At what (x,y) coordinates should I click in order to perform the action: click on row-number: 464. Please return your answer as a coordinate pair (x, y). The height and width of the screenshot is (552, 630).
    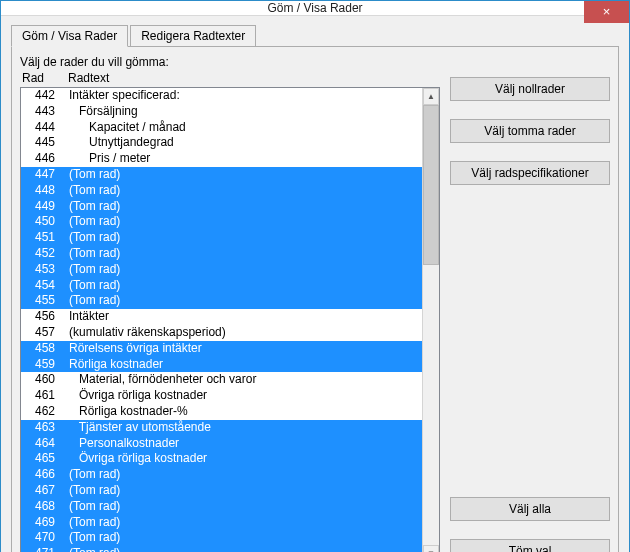
    Looking at the image, I should click on (45, 444).